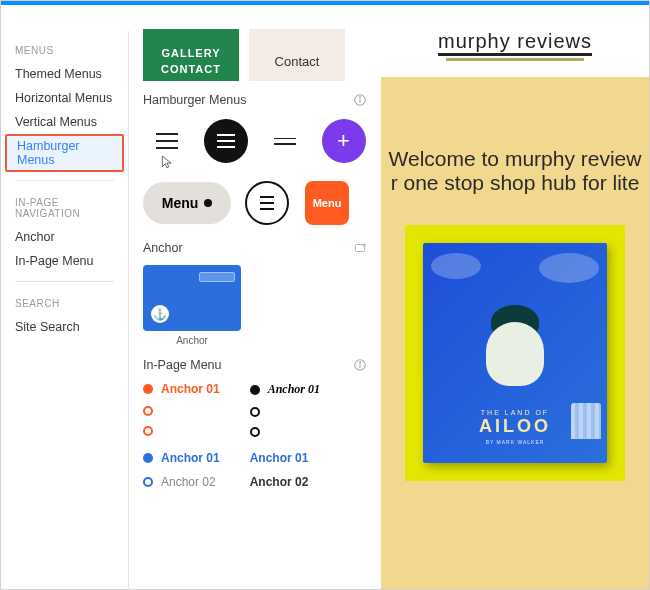  Describe the element at coordinates (182, 365) in the screenshot. I see `section-title-inpage: In-Page Menu` at that location.